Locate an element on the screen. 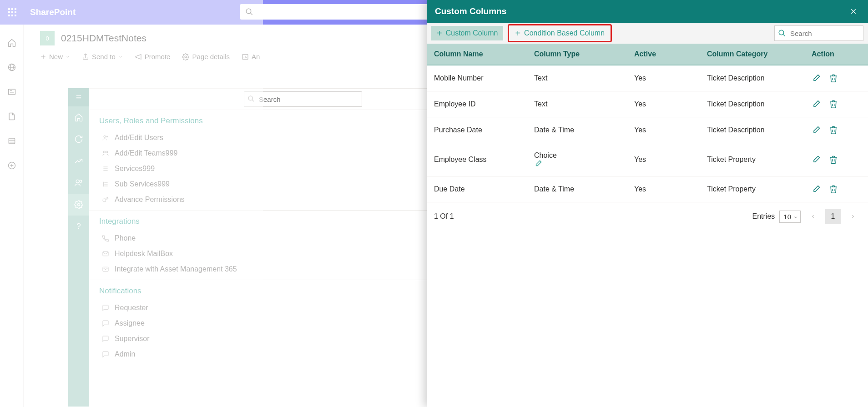  search-icon is located at coordinates (251, 99).